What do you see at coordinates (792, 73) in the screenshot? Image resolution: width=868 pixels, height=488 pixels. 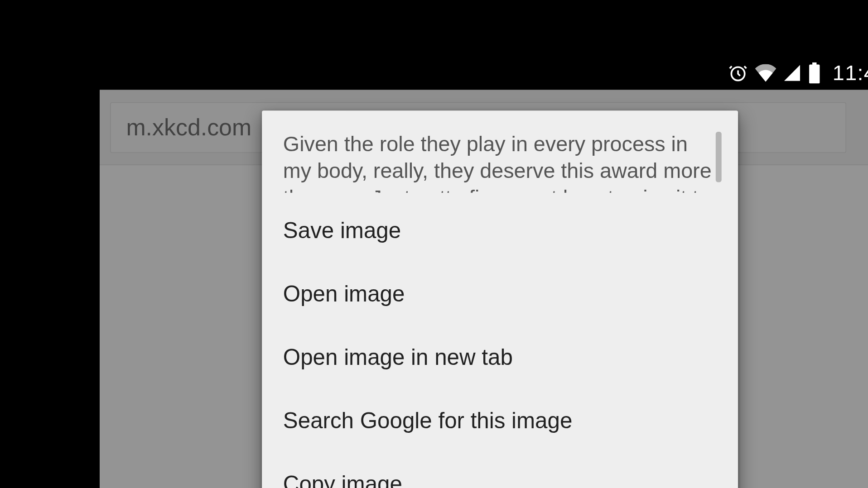 I see `cellular-icon` at bounding box center [792, 73].